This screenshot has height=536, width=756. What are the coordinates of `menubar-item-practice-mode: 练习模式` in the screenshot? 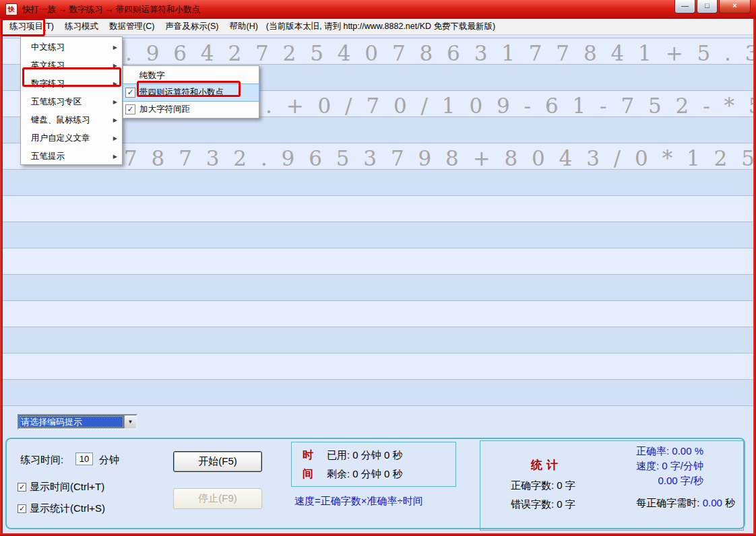 It's located at (82, 27).